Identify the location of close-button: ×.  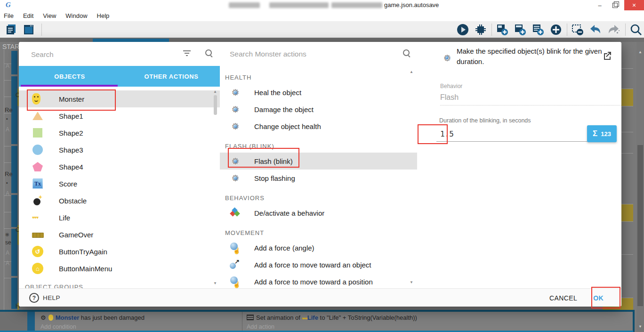
(634, 5).